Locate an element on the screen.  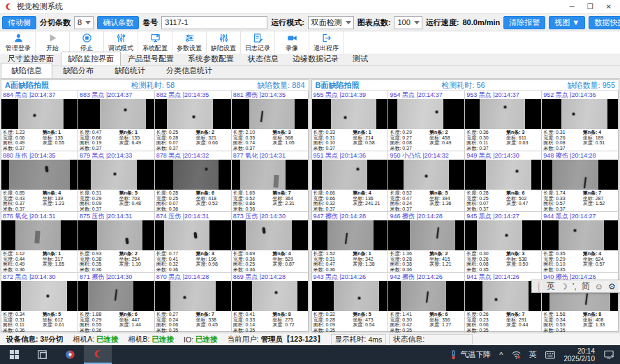
defect-cell: 941 黑点 |20:14:26长度: 0.26宽度: 0.23面积: 0.06… is located at coordinates (503, 303).